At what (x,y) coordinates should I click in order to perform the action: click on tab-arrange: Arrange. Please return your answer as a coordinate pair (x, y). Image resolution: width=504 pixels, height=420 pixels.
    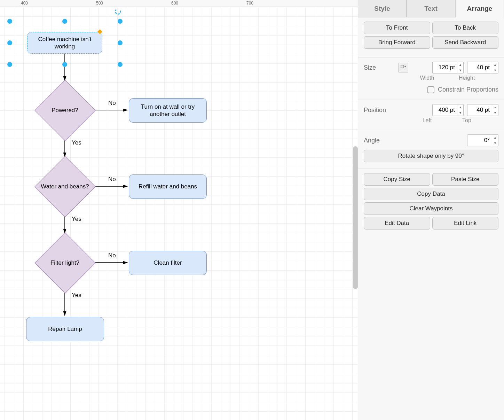
    Looking at the image, I should click on (480, 9).